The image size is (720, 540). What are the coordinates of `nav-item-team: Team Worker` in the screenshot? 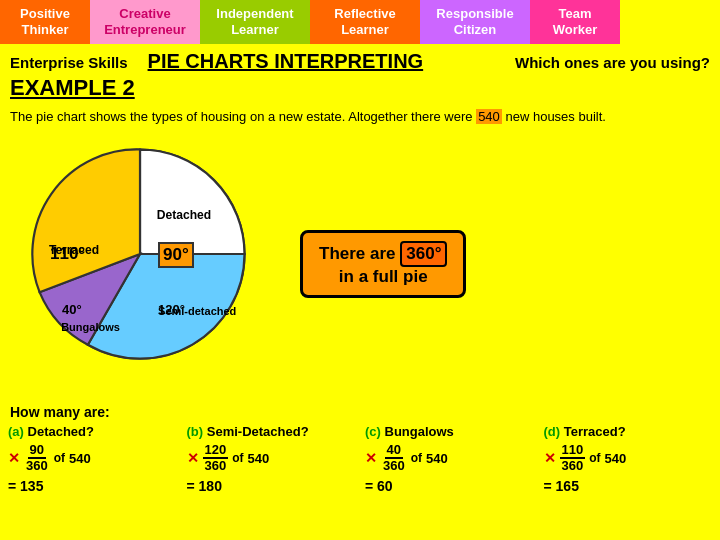 It's located at (575, 22).